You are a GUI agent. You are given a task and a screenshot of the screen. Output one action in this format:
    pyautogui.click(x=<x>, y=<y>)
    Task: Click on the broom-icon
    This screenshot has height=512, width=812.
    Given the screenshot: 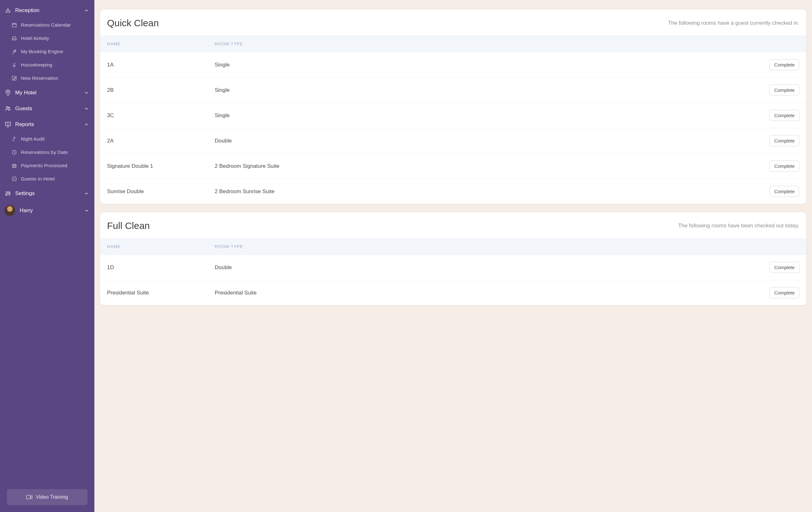 What is the action you would take?
    pyautogui.click(x=14, y=65)
    